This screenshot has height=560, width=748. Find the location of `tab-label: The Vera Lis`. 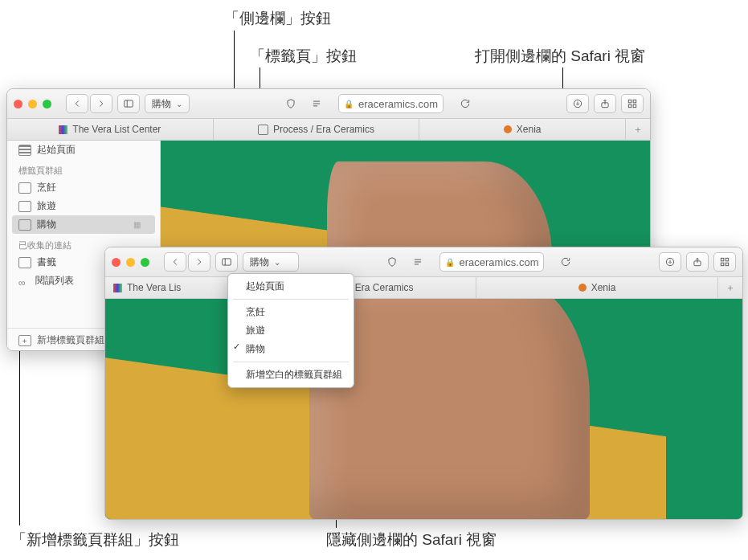

tab-label: The Vera Lis is located at coordinates (154, 288).